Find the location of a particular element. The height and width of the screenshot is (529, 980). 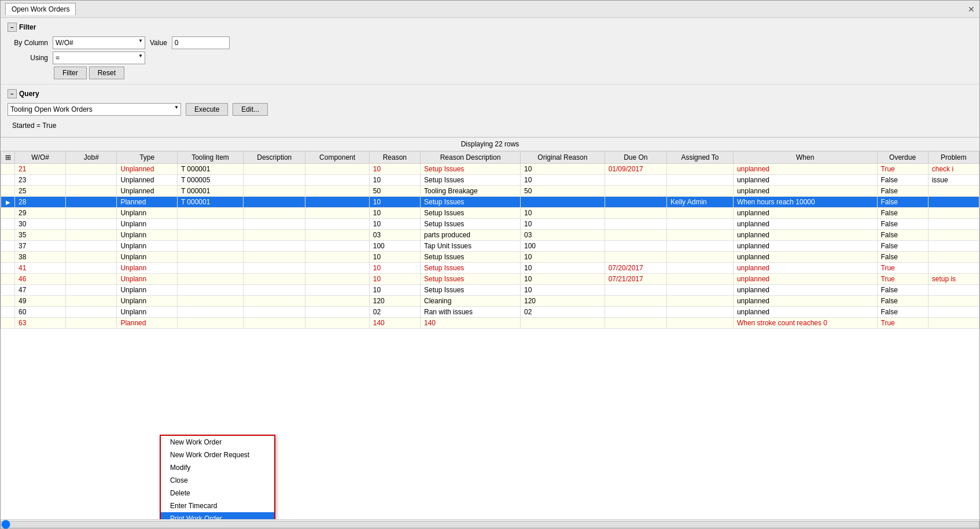

using-select: = != < > <= >= contains is located at coordinates (99, 58).